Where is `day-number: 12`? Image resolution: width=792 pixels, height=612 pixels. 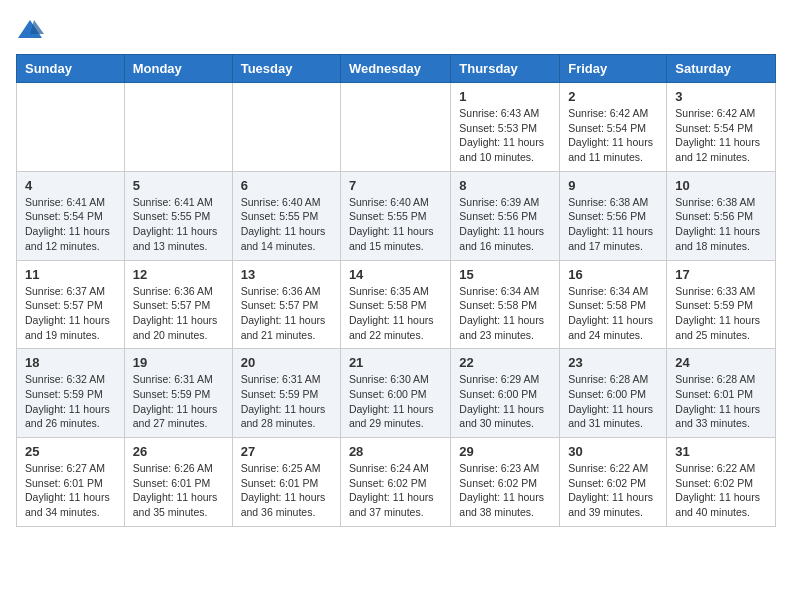 day-number: 12 is located at coordinates (178, 274).